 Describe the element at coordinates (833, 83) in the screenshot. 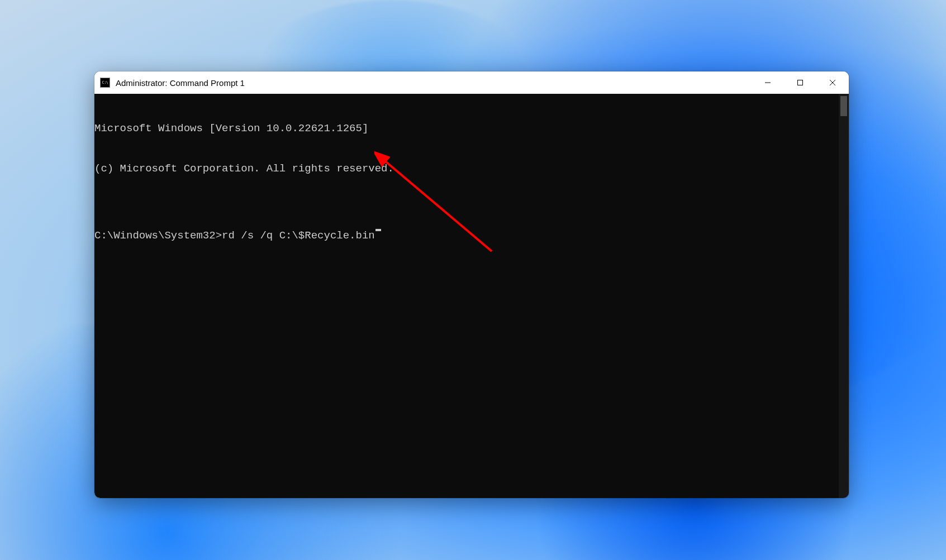

I see `close-button` at that location.